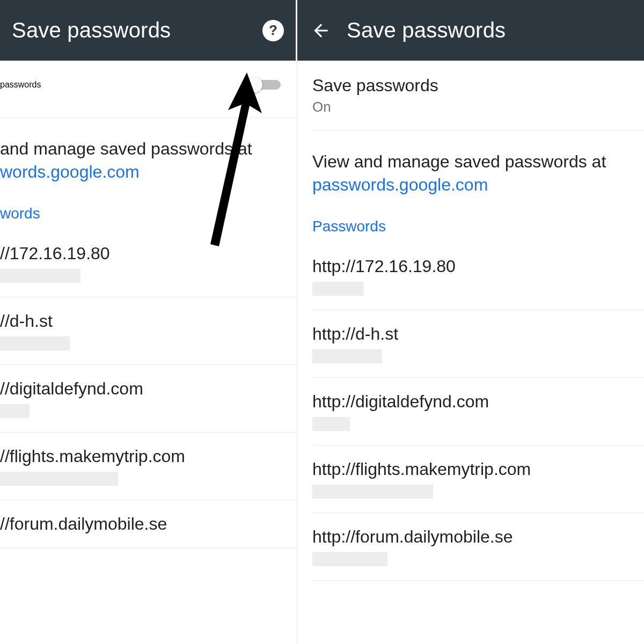 The image size is (644, 644). What do you see at coordinates (141, 456) in the screenshot?
I see `site-url: //flights.makemytrip.com` at bounding box center [141, 456].